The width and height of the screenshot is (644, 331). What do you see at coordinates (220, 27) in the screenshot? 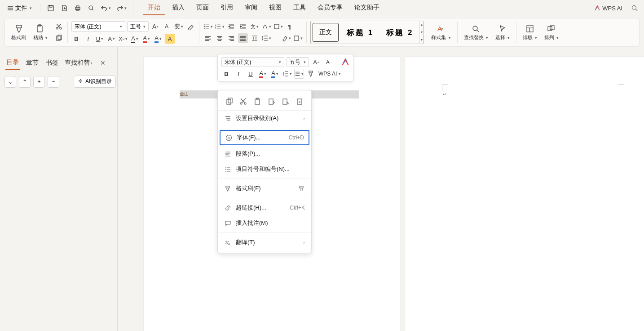
I see `number-list-icon: 123▾` at bounding box center [220, 27].